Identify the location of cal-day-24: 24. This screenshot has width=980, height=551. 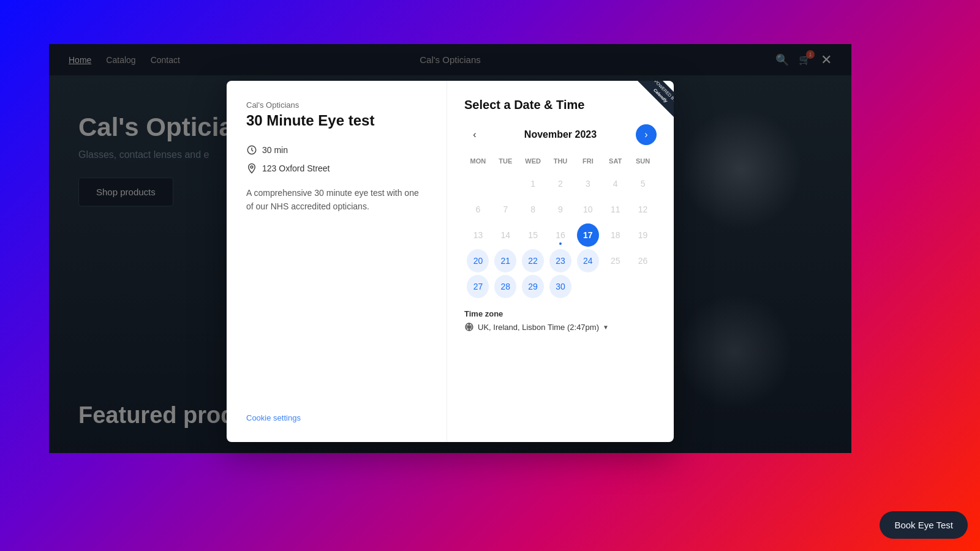
(588, 261).